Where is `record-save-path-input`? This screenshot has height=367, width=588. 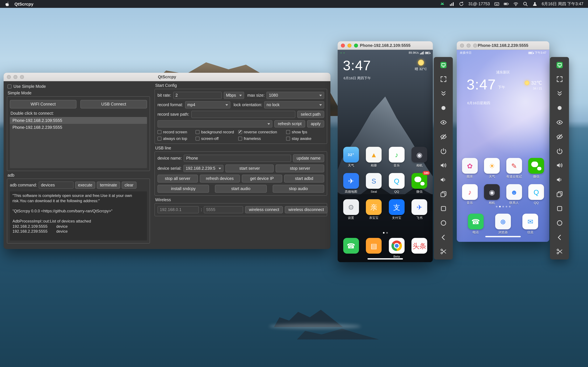 record-save-path-input is located at coordinates (243, 114).